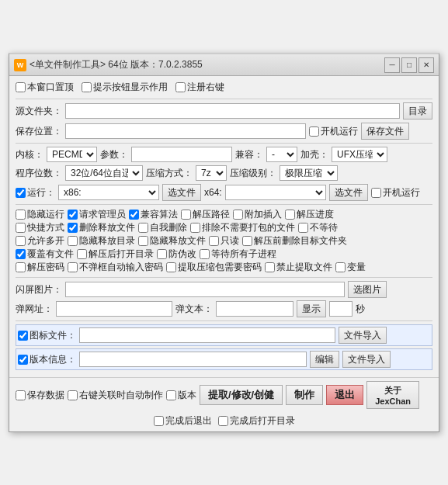  Describe the element at coordinates (71, 154) in the screenshot. I see `kernel-select: PECMD` at that location.